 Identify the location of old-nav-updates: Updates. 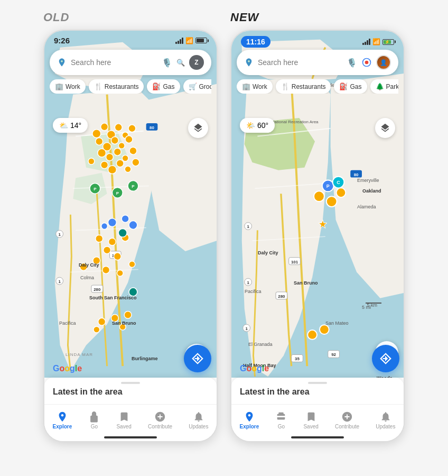
(199, 420).